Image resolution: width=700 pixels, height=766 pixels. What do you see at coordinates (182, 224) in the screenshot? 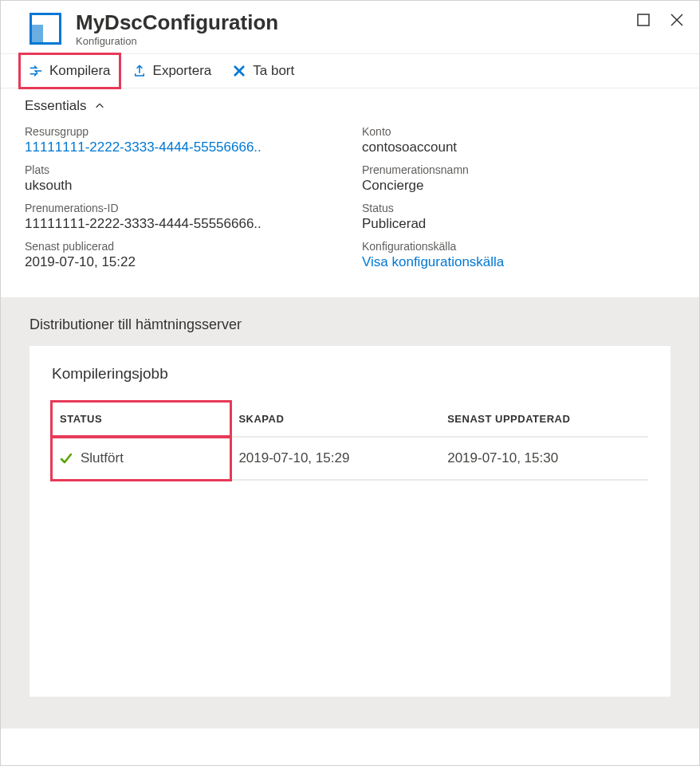
I see `subscription-id-value: 11111111-2222-3333-4444-55556666..` at bounding box center [182, 224].